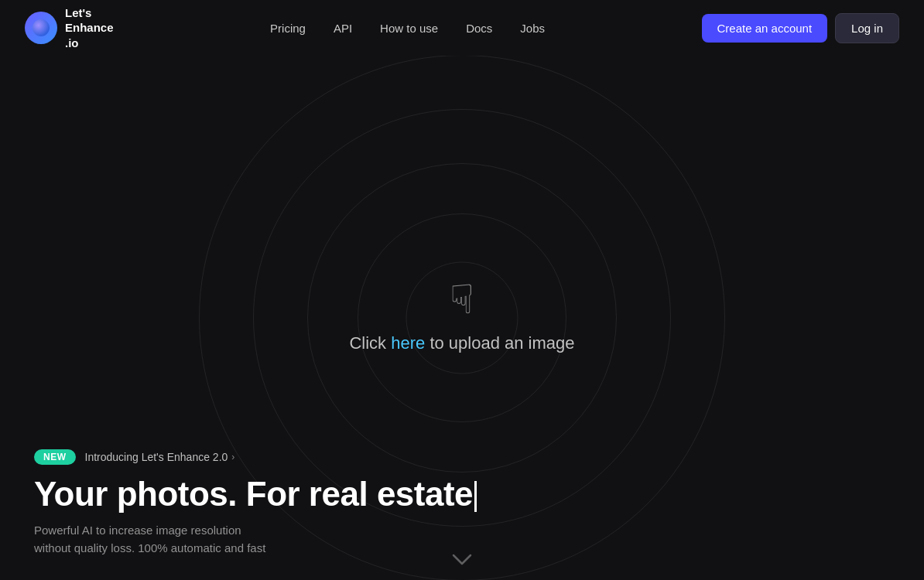 Image resolution: width=924 pixels, height=580 pixels. Describe the element at coordinates (462, 28) in the screenshot. I see `navbar: Let'sEnhance.io Pricing API How to use D…` at that location.